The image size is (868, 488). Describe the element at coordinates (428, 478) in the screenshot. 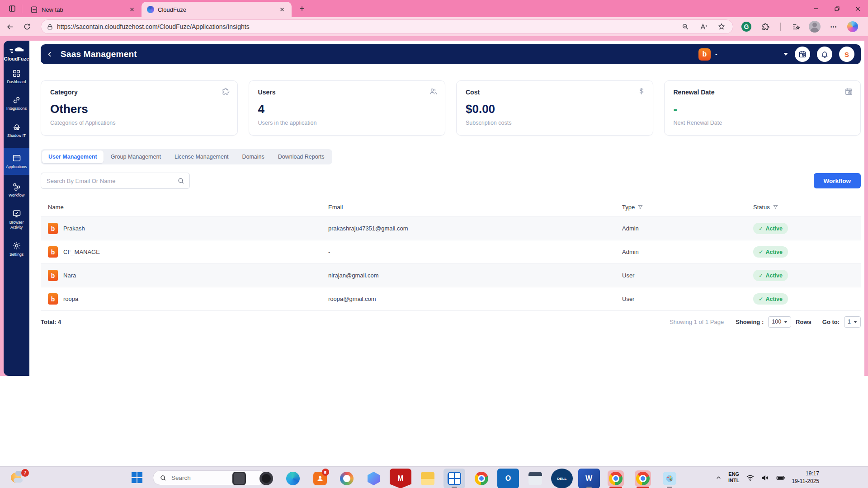

I see `file-explorer-icon` at that location.